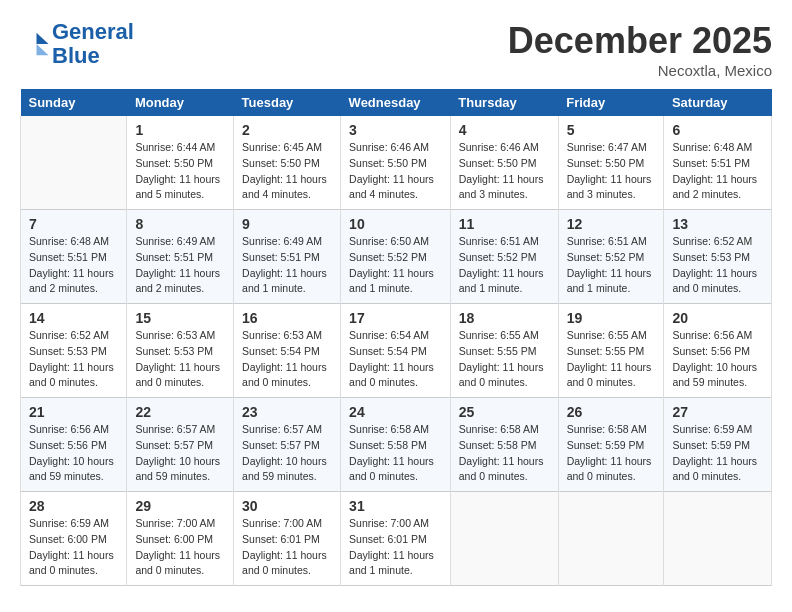  What do you see at coordinates (612, 412) in the screenshot?
I see `day-number: 26` at bounding box center [612, 412].